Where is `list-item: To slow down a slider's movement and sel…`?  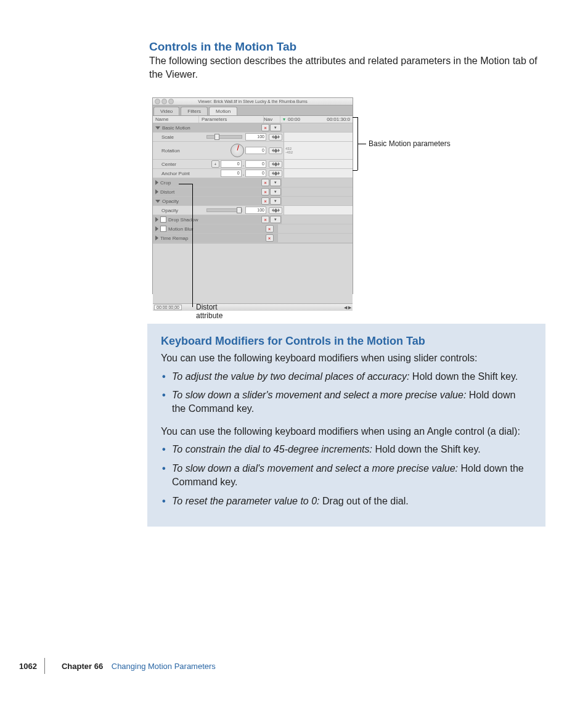
list-item: To slow down a slider's movement and sel… is located at coordinates (351, 402).